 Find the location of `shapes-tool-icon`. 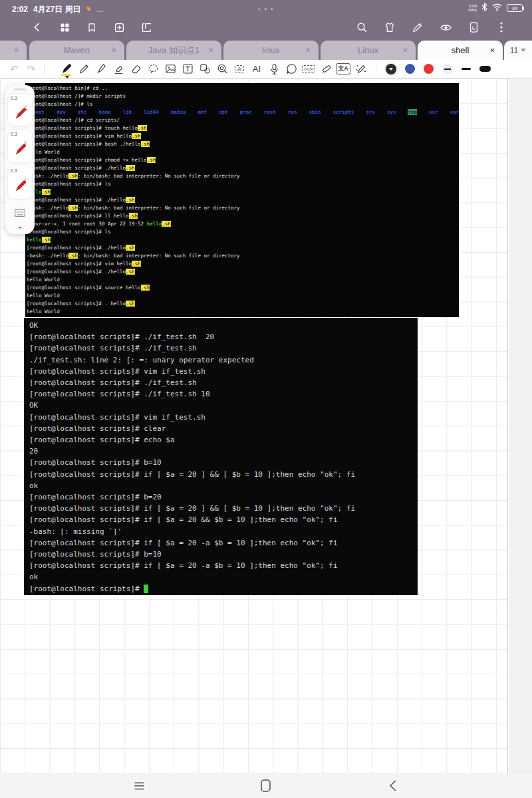

shapes-tool-icon is located at coordinates (205, 69).